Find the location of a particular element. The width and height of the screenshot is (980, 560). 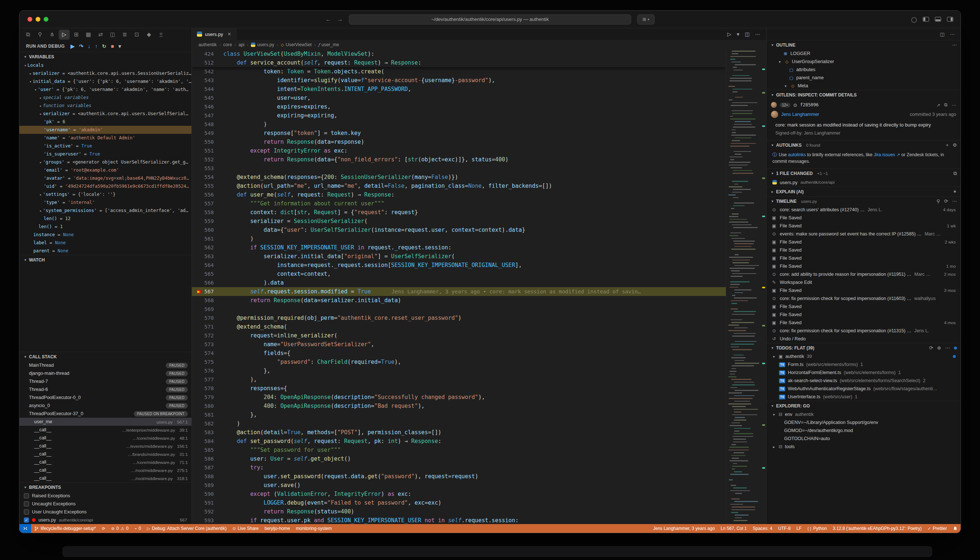

line-number: 576 is located at coordinates (208, 371).